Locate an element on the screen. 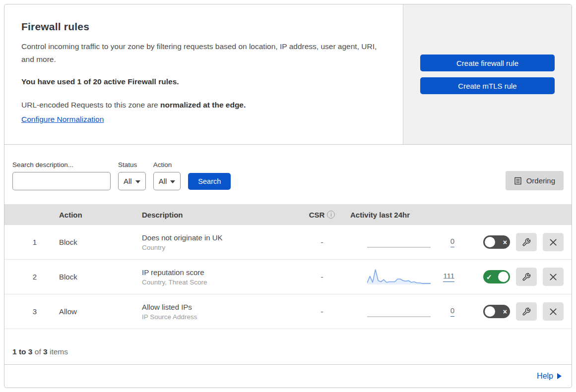  normalization-text: URL-encoded Requests to this zone are is located at coordinates (91, 105).